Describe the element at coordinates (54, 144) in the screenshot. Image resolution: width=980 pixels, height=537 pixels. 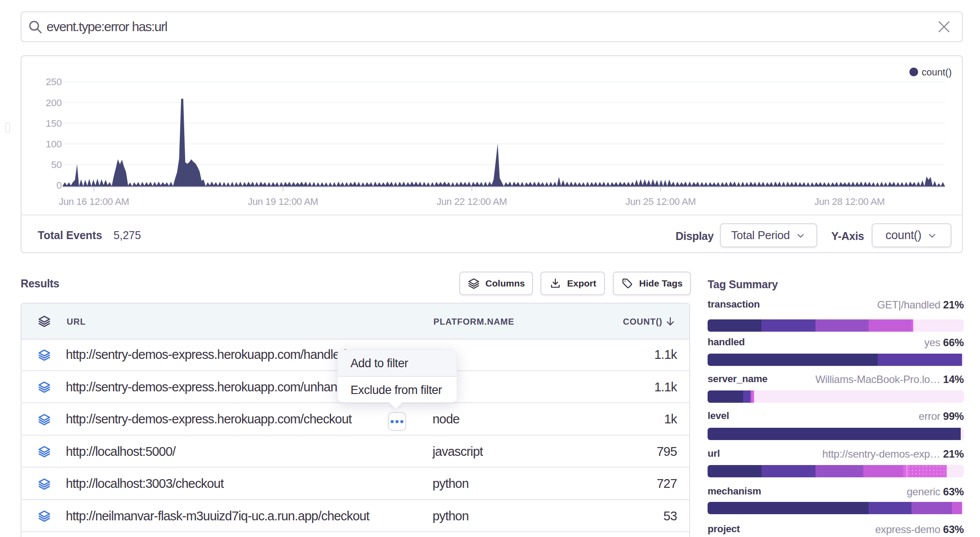
I see `svg-text: 100` at that location.